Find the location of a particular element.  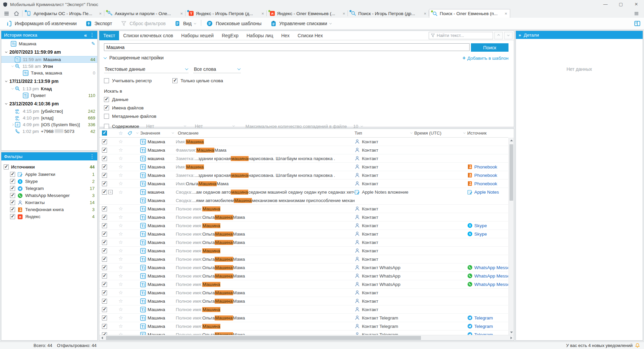

search-tab-списки-hex: Списки Hex is located at coordinates (310, 36).